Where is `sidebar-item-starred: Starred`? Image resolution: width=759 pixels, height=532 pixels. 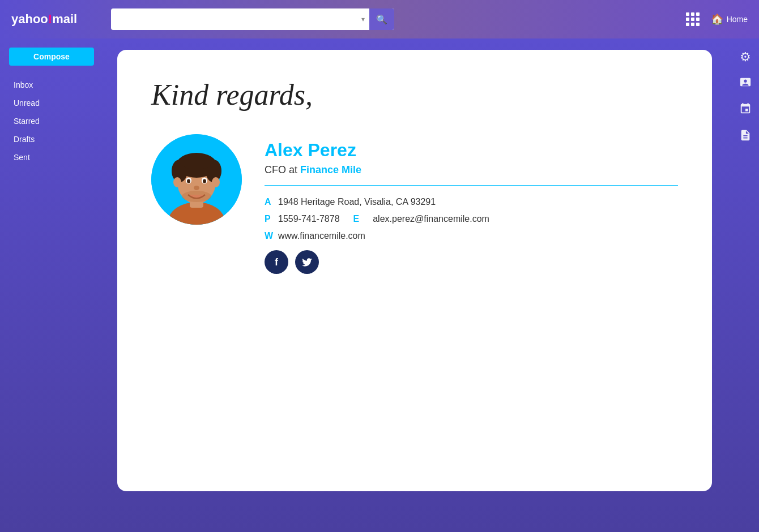
sidebar-item-starred: Starred is located at coordinates (52, 121).